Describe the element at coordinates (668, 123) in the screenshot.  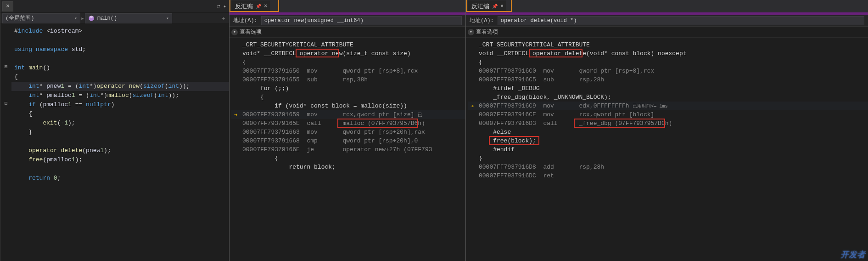
I see `disasm-line: 00007FF7937916D3 call _free_dbg (07FF793…` at that location.